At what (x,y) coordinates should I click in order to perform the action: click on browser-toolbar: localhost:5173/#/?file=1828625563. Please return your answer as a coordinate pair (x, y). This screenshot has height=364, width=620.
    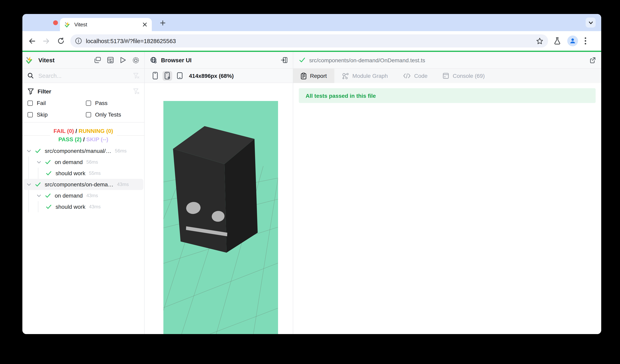
    Looking at the image, I should click on (312, 41).